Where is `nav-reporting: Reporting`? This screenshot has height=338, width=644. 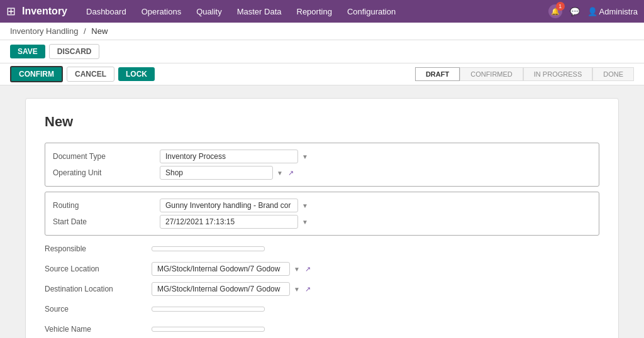
nav-reporting: Reporting is located at coordinates (314, 11).